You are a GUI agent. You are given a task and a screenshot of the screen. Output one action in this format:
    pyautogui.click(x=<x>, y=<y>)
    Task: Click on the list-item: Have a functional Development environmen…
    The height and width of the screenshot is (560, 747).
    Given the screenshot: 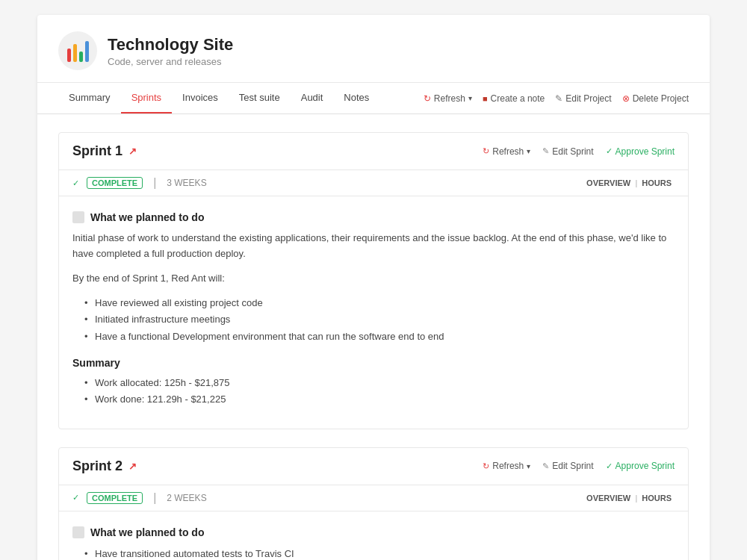 What is the action you would take?
    pyautogui.click(x=379, y=337)
    